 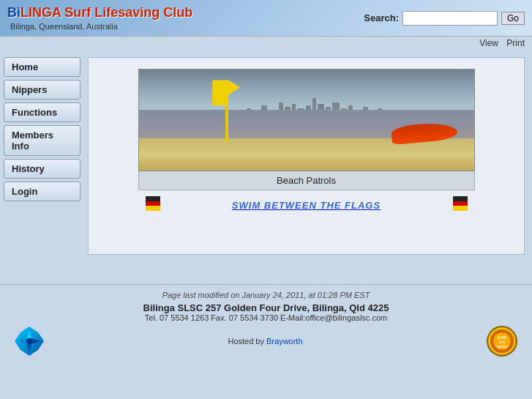 I want to click on go-button: Go, so click(x=513, y=18).